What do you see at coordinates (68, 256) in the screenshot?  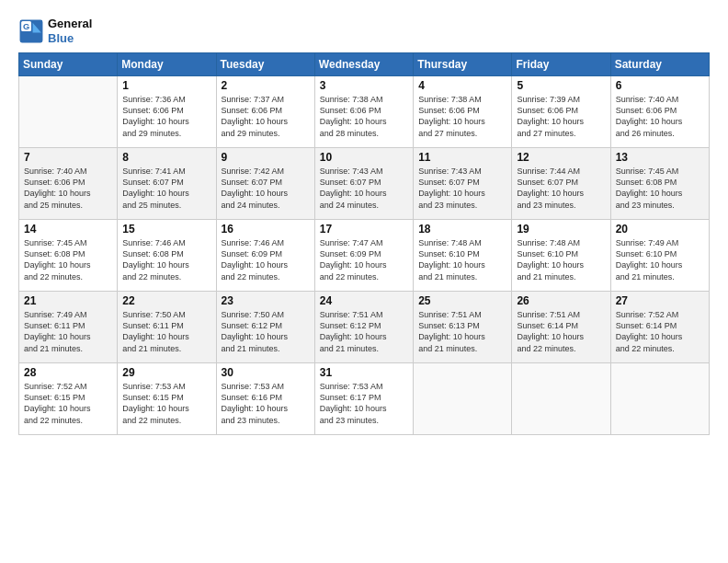 I see `calendar-cell: 14Sunrise: 7:45 AM Sunset: 6:08 PM Dayli…` at bounding box center [68, 256].